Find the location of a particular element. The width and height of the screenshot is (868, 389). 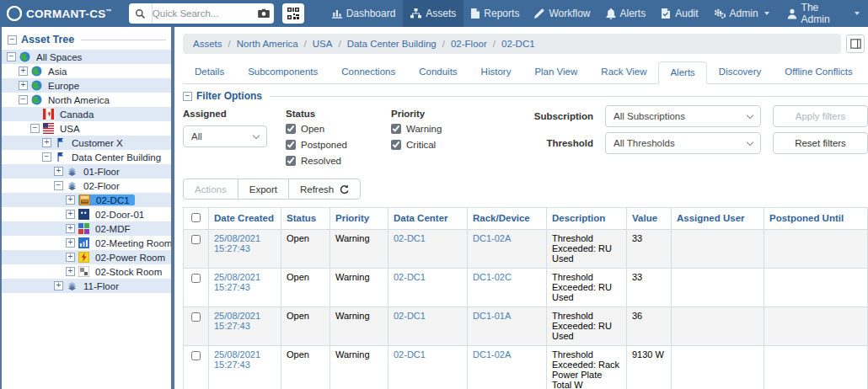

tab-rack-view: Rack View is located at coordinates (624, 72).